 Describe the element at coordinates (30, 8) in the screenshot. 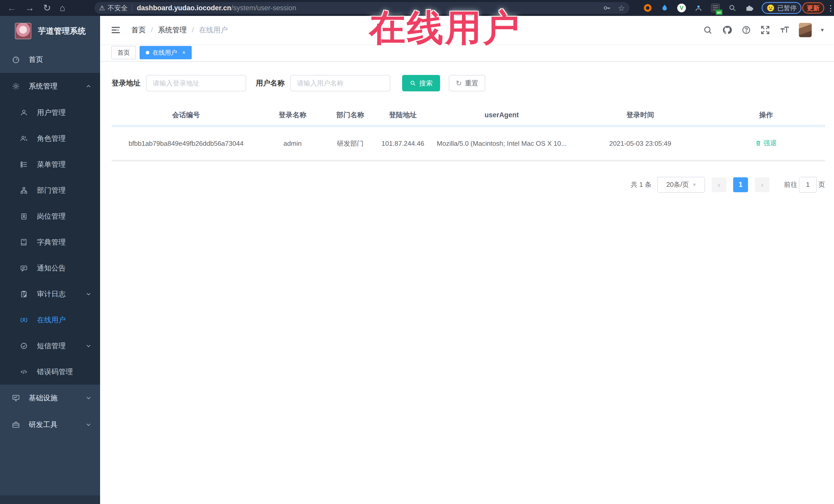

I see `forward-icon: →` at that location.